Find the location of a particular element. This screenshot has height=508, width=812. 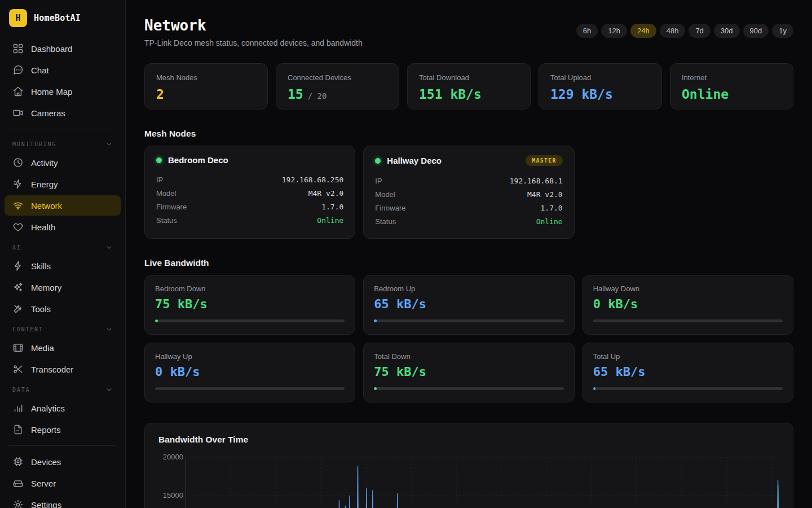

clock-icon is located at coordinates (18, 163).